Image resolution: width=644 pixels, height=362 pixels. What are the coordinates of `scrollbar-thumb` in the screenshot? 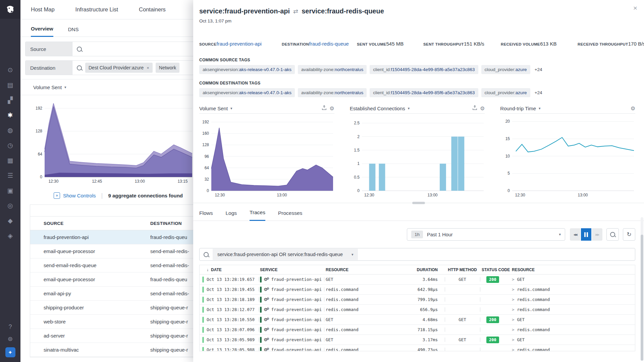 It's located at (642, 298).